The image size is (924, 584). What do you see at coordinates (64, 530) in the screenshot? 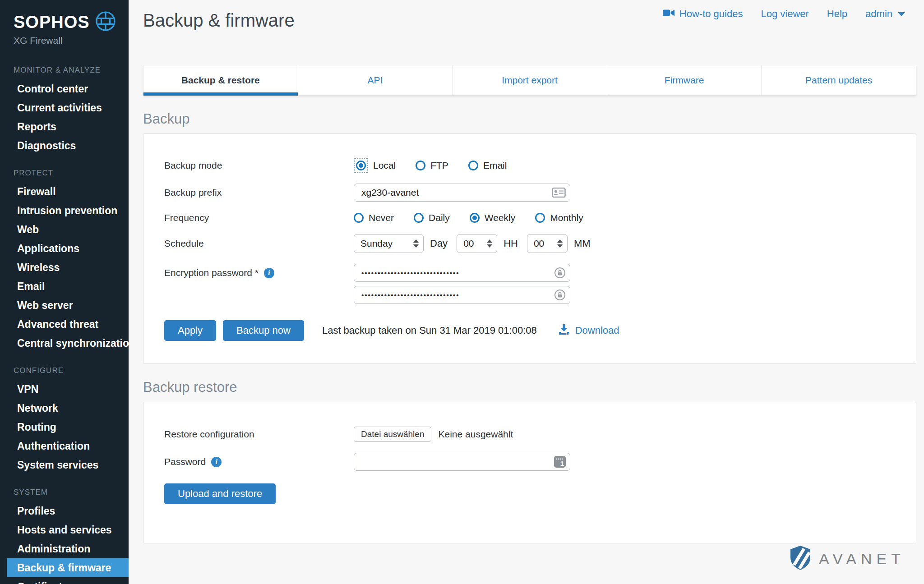
I see `sidebar-item-hosts-and-services: Hosts and services` at bounding box center [64, 530].